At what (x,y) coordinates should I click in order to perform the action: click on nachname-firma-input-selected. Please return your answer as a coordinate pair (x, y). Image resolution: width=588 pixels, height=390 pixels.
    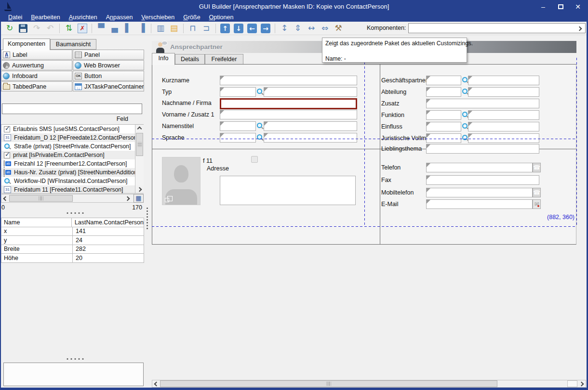
    Looking at the image, I should click on (288, 104).